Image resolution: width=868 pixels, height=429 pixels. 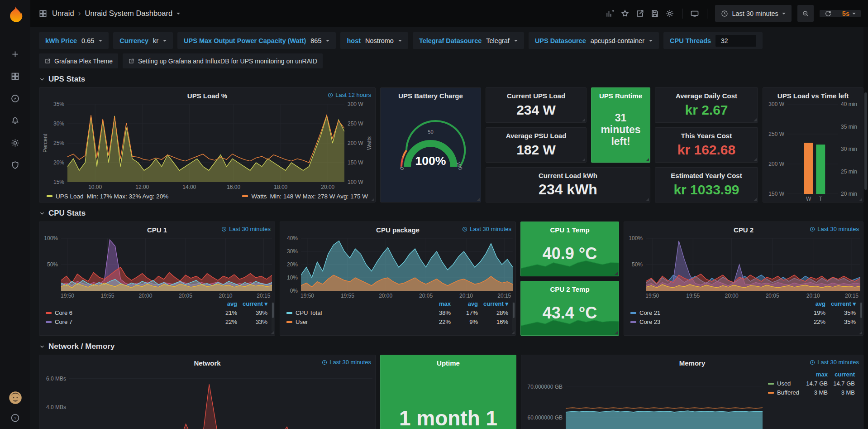 I want to click on save-button, so click(x=655, y=14).